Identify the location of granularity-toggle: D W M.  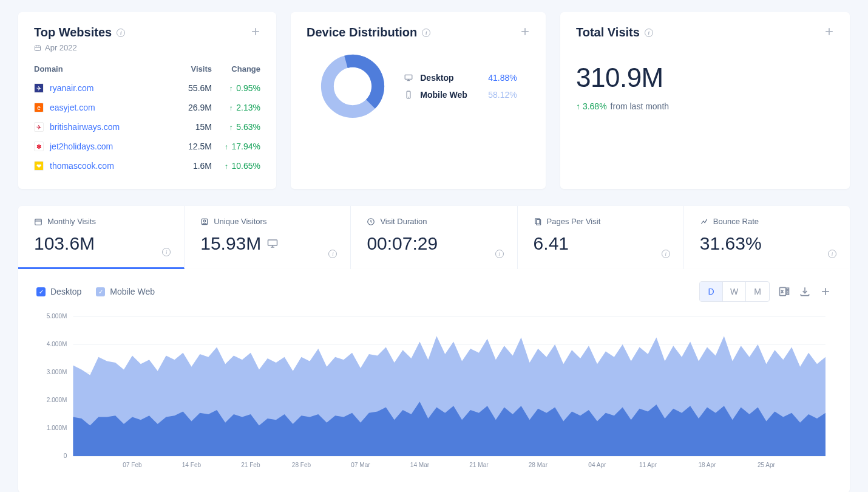
(734, 292).